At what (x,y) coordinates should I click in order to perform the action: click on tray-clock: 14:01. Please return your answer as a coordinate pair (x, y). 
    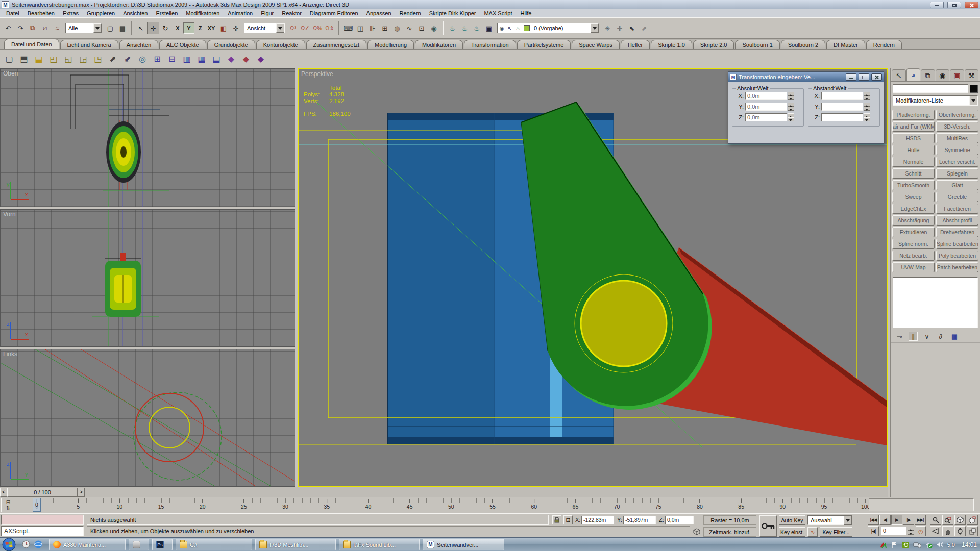
    Looking at the image, I should click on (969, 545).